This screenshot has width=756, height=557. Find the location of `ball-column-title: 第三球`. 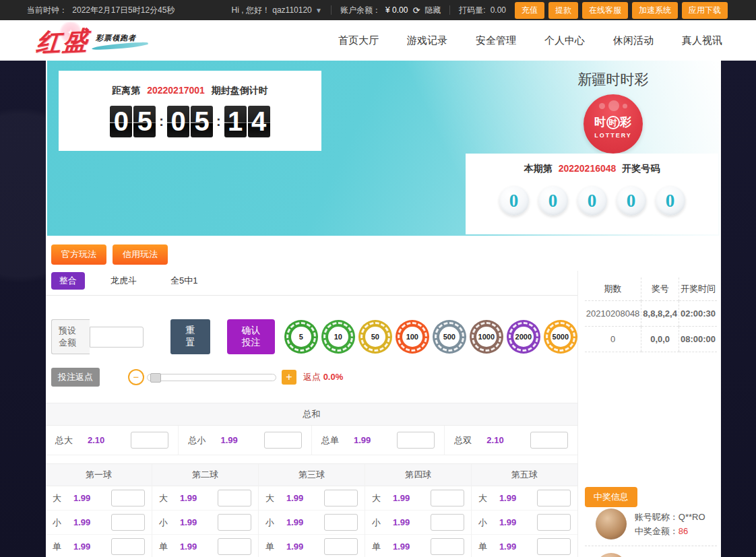

ball-column-title: 第三球 is located at coordinates (311, 476).